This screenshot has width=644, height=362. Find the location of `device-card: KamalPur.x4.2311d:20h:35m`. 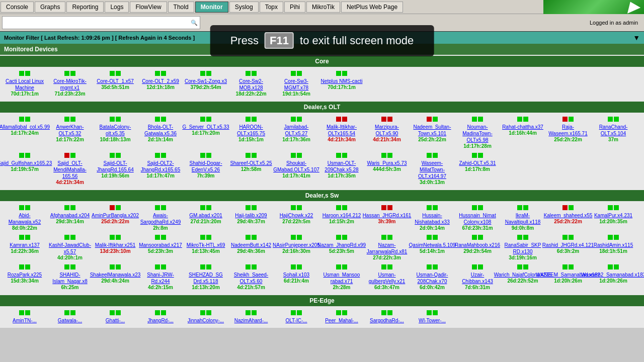

device-card: KamalPur.x4.2311d:20h:35m is located at coordinates (613, 218).